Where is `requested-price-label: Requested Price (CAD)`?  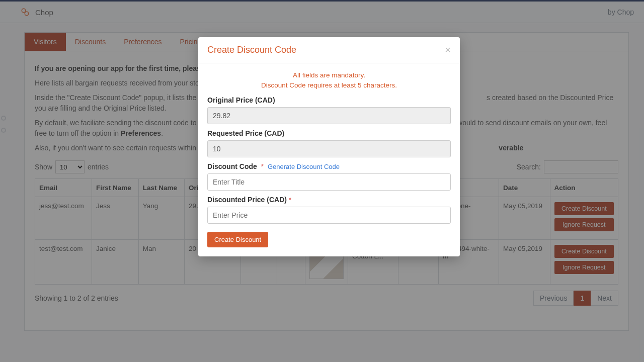
requested-price-label: Requested Price (CAD) is located at coordinates (329, 133).